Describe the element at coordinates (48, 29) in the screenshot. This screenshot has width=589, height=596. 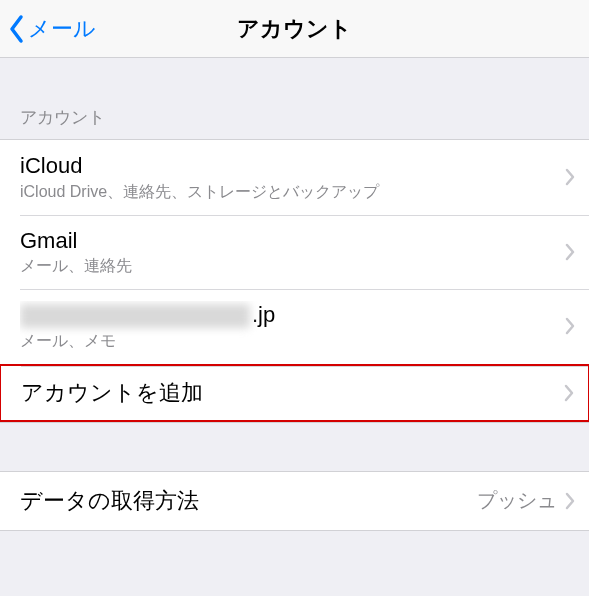
I see `back-button: メール` at that location.